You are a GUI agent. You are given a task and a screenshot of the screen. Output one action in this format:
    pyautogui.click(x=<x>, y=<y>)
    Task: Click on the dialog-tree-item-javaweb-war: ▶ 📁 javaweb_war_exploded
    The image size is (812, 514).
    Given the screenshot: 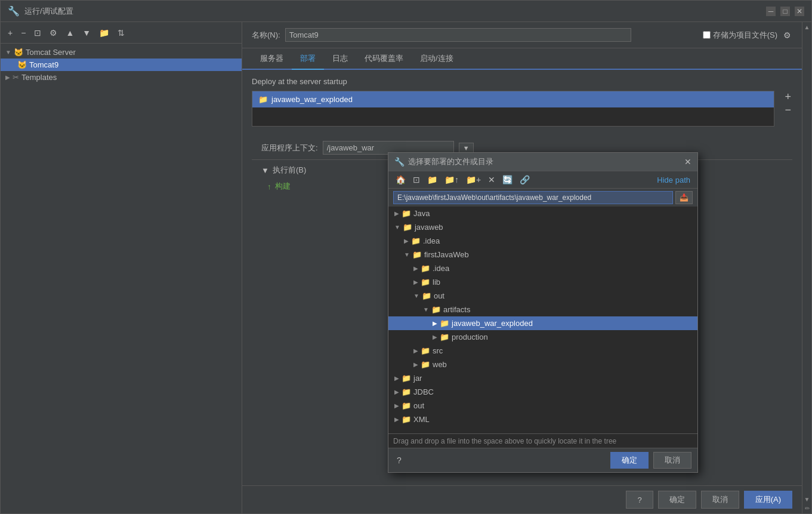 What is the action you would take?
    pyautogui.click(x=543, y=324)
    